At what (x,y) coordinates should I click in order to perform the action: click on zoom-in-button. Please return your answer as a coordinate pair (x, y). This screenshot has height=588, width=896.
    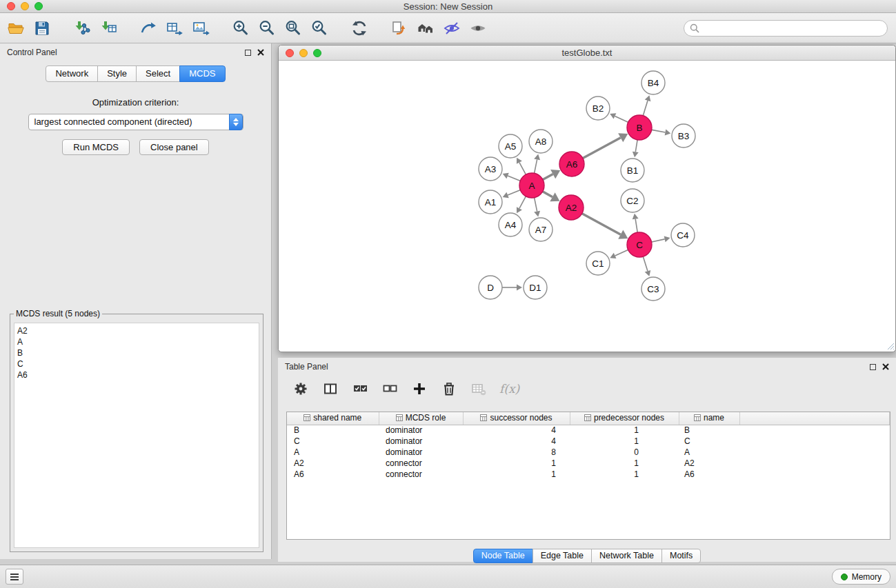
    Looking at the image, I should click on (241, 28).